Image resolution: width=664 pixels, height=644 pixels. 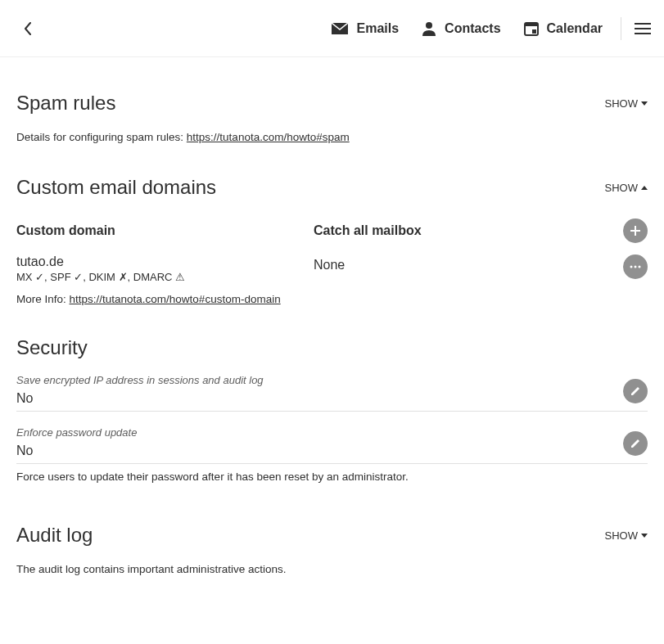 What do you see at coordinates (54, 535) in the screenshot?
I see `audit-title: Audit log` at bounding box center [54, 535].